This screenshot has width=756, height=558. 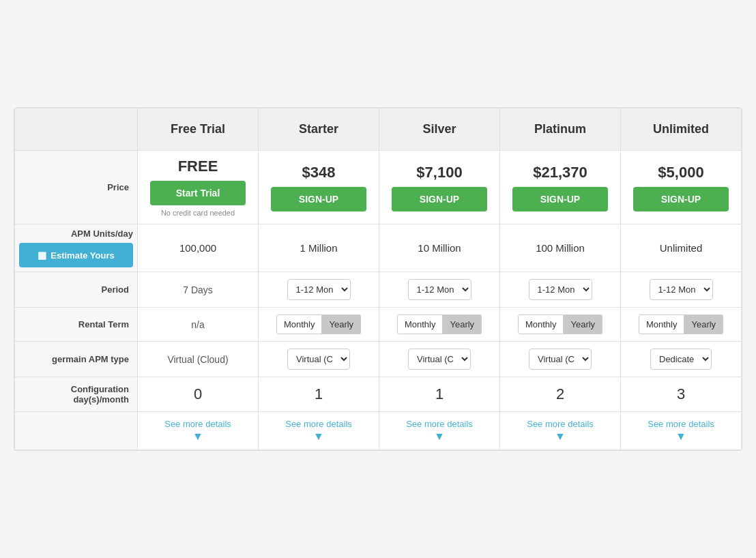 What do you see at coordinates (439, 359) in the screenshot?
I see `apm-type-silver: Virtual (C` at bounding box center [439, 359].